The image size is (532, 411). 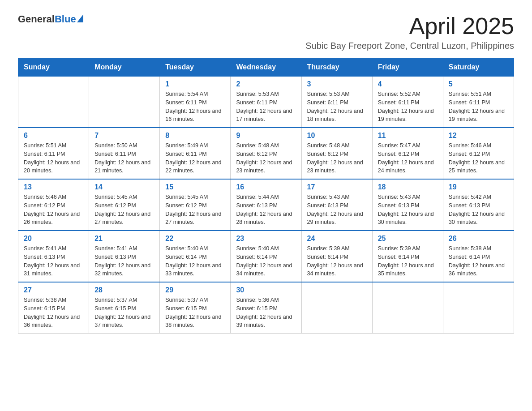 I want to click on day-number: 15, so click(x=195, y=187).